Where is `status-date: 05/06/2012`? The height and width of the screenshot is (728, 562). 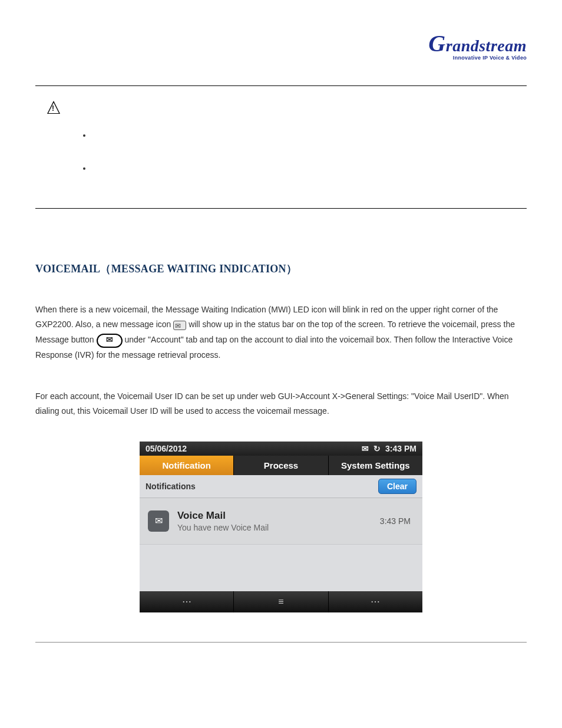 status-date: 05/06/2012 is located at coordinates (251, 449).